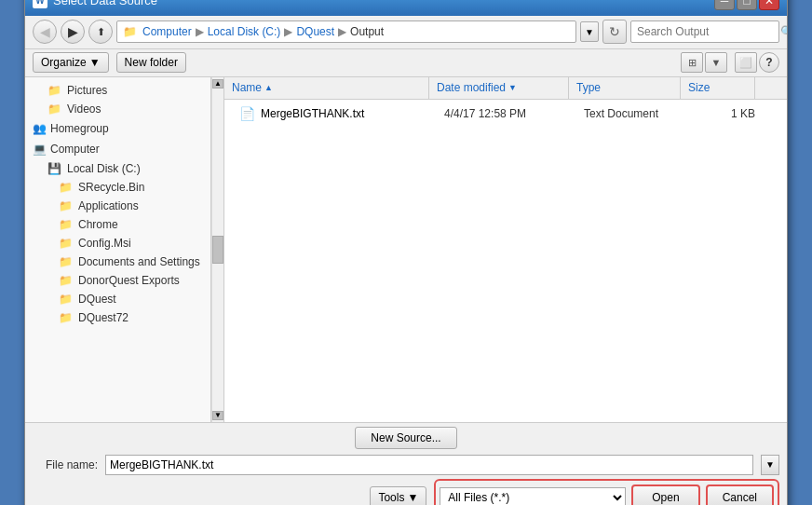 This screenshot has height=505, width=812. I want to click on open-button: Open, so click(665, 496).